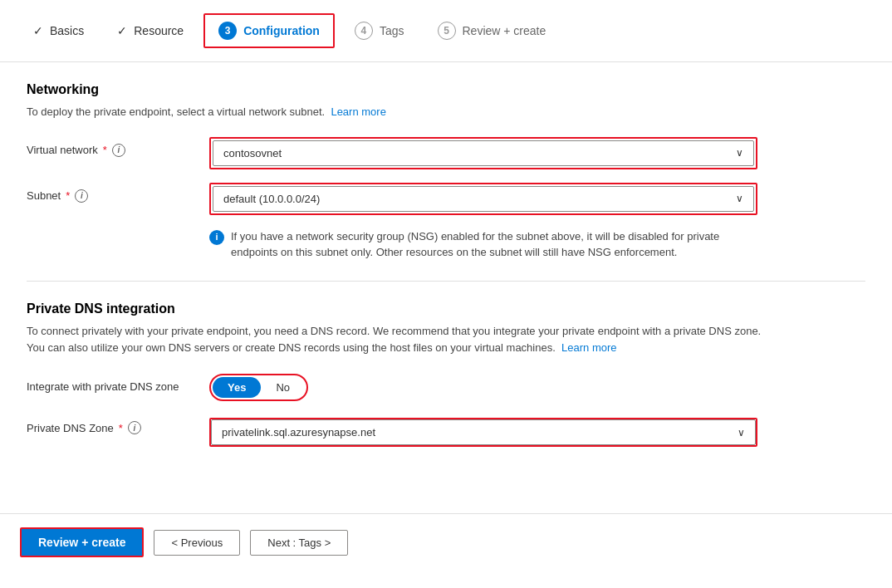 This screenshot has width=892, height=588. Describe the element at coordinates (282, 387) in the screenshot. I see `toggle-no-button: No` at that location.